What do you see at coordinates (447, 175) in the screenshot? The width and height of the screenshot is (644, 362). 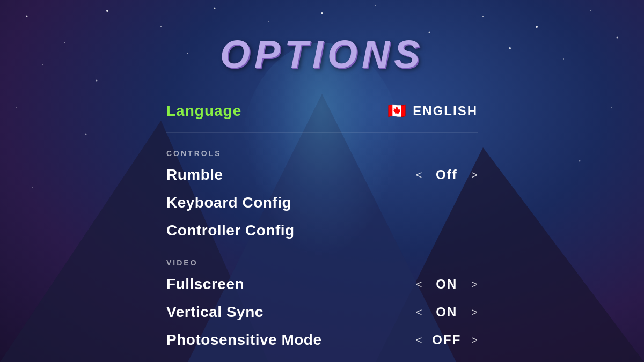 I see `rumble-value: Off` at bounding box center [447, 175].